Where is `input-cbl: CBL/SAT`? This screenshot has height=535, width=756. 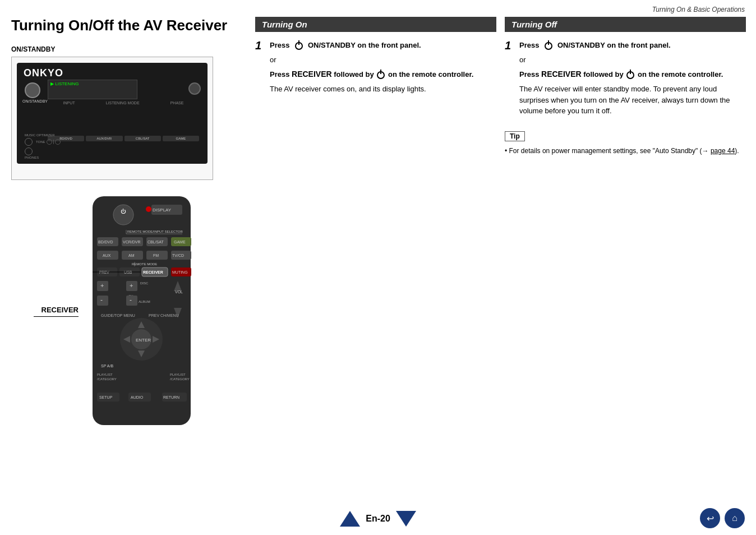
input-cbl: CBL/SAT is located at coordinates (142, 139).